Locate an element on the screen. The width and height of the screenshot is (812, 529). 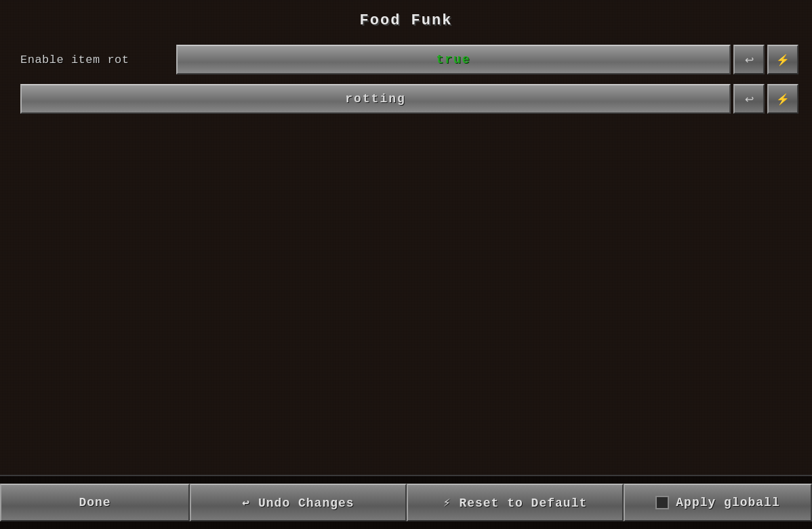
bottom-bar: Done ↩ Undo Changes ⚡ Reset to Default A… is located at coordinates (406, 502).